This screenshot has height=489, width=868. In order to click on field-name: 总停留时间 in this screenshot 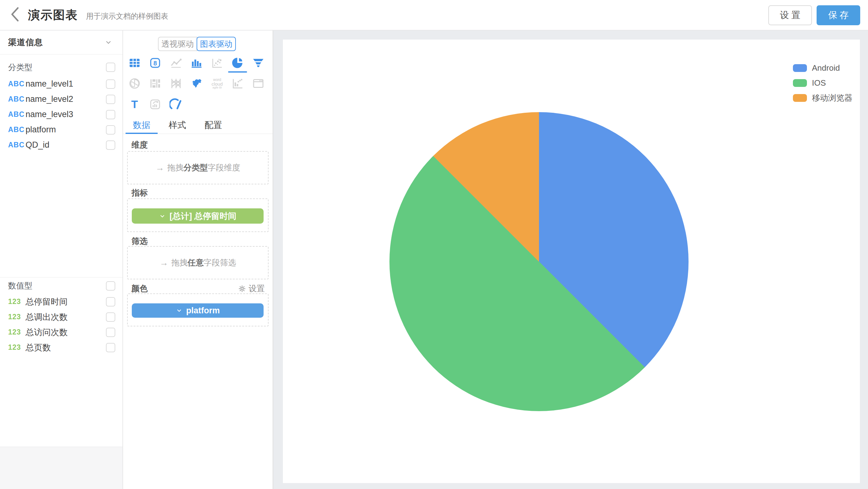, I will do `click(46, 302)`.